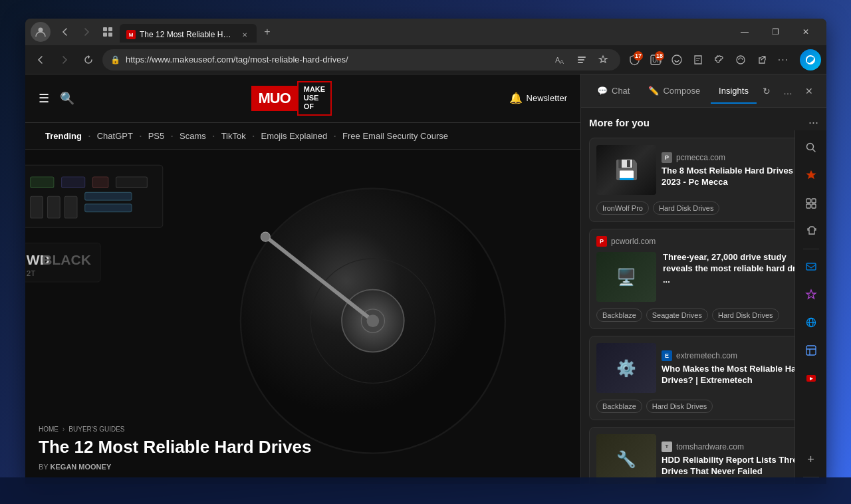 This screenshot has height=504, width=851. Describe the element at coordinates (745, 32) in the screenshot. I see `minimize-button: —` at that location.